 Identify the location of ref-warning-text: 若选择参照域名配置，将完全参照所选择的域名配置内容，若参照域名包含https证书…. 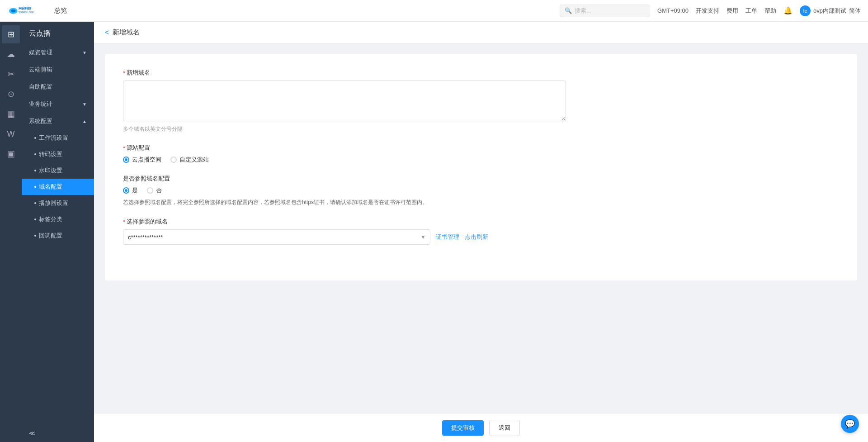
(281, 203).